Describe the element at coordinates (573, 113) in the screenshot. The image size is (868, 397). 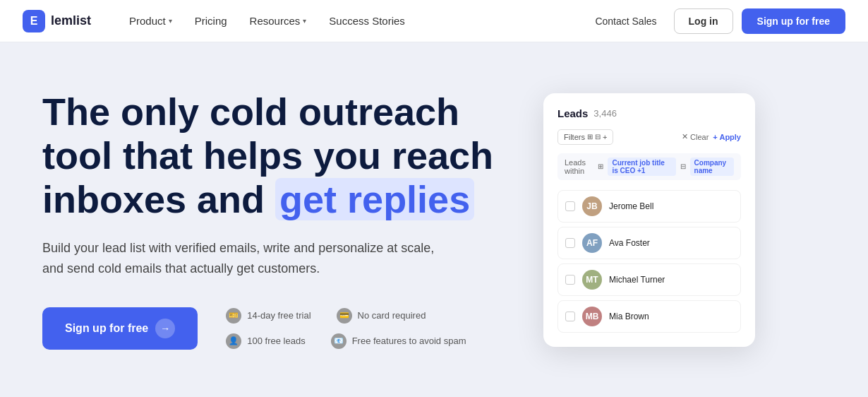
I see `leads-title: Leads` at that location.